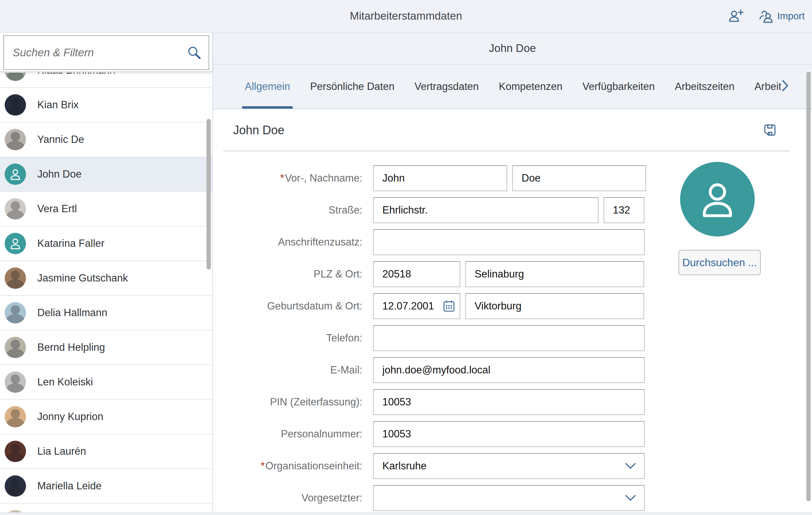 This screenshot has width=812, height=515. What do you see at coordinates (106, 53) in the screenshot?
I see `search-box` at bounding box center [106, 53].